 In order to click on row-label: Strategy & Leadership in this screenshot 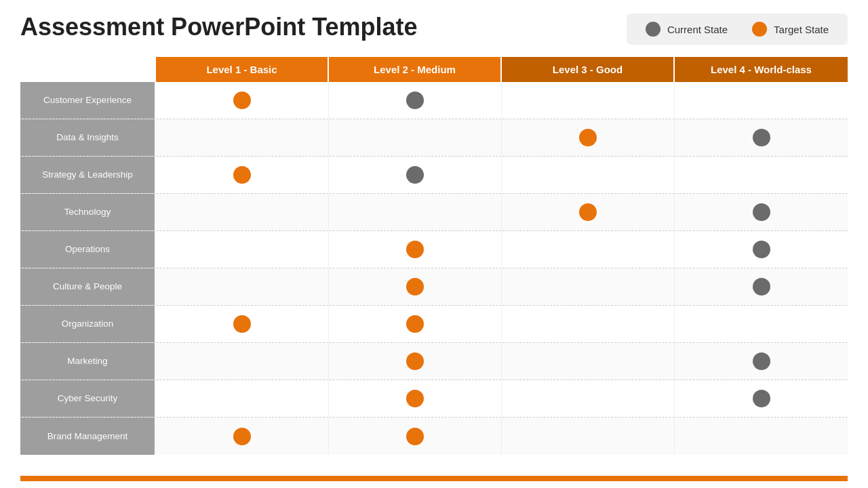, I will do `click(88, 175)`.